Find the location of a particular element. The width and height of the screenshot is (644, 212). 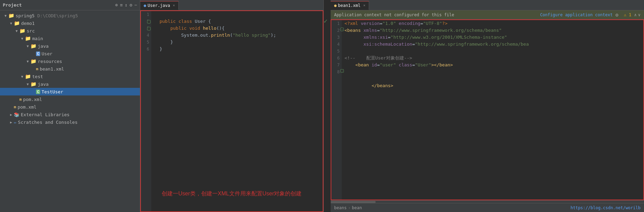

collapse-icon: ≡ is located at coordinates (122, 5).